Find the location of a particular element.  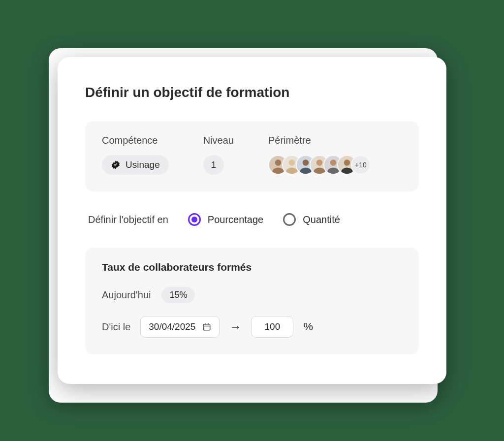

competence-value: Usinage is located at coordinates (143, 165).